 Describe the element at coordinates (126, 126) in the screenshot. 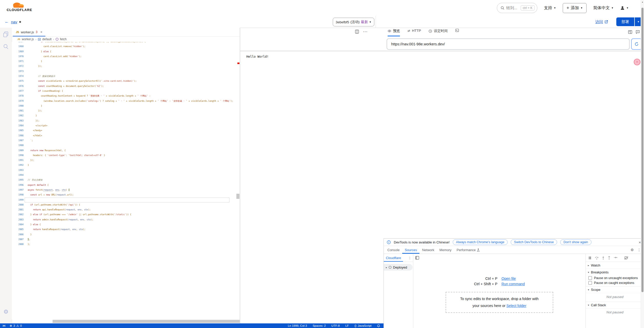

I see `code-line: 1984 </script>` at that location.